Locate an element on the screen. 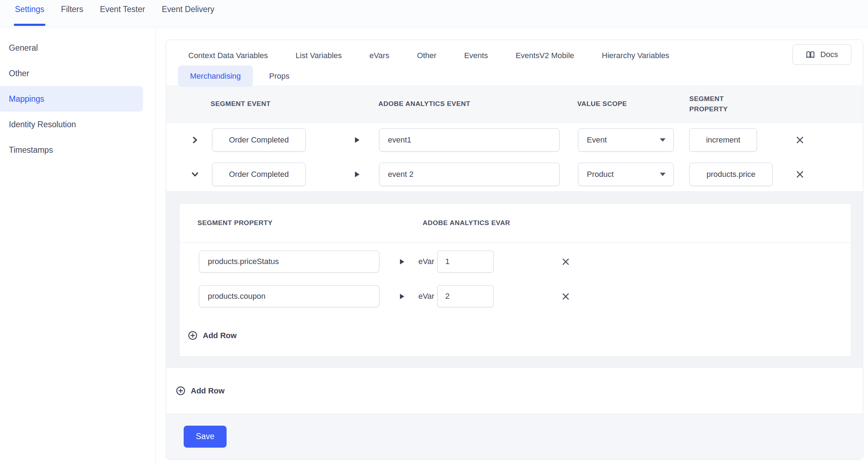 This screenshot has height=465, width=868. tab-evars: eVars is located at coordinates (379, 56).